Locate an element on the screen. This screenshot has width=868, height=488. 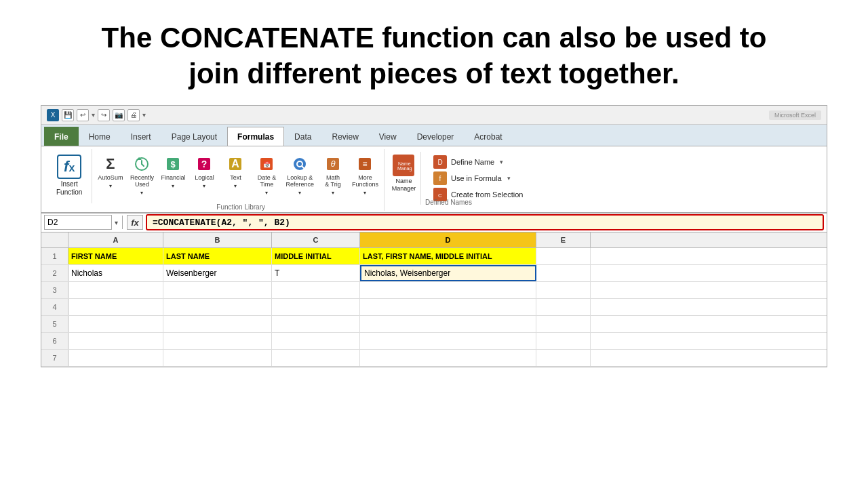
screenshot-icon: 📷 is located at coordinates (119, 115).